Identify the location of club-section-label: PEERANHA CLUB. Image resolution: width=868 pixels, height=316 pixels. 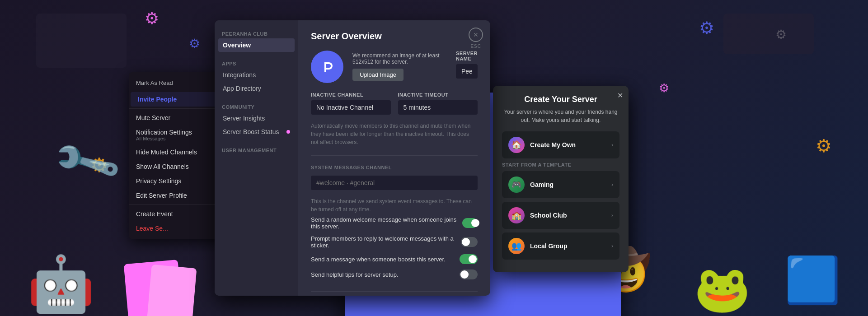
(257, 33).